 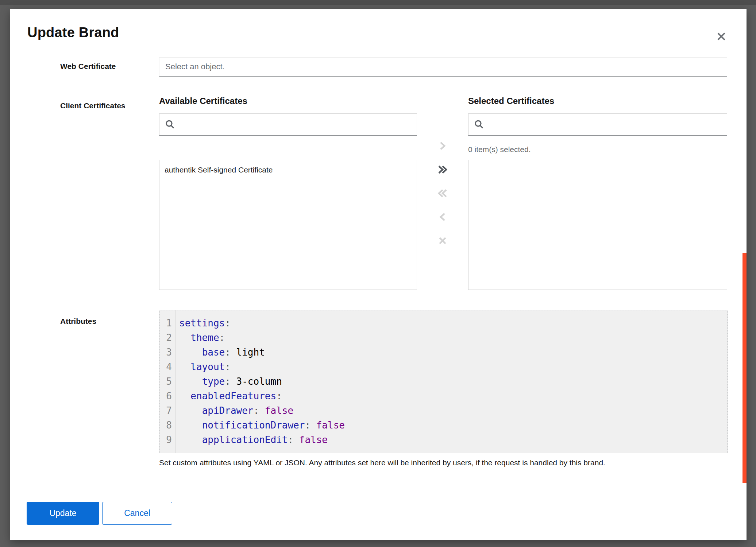 I want to click on page-title: Update Brand, so click(x=73, y=33).